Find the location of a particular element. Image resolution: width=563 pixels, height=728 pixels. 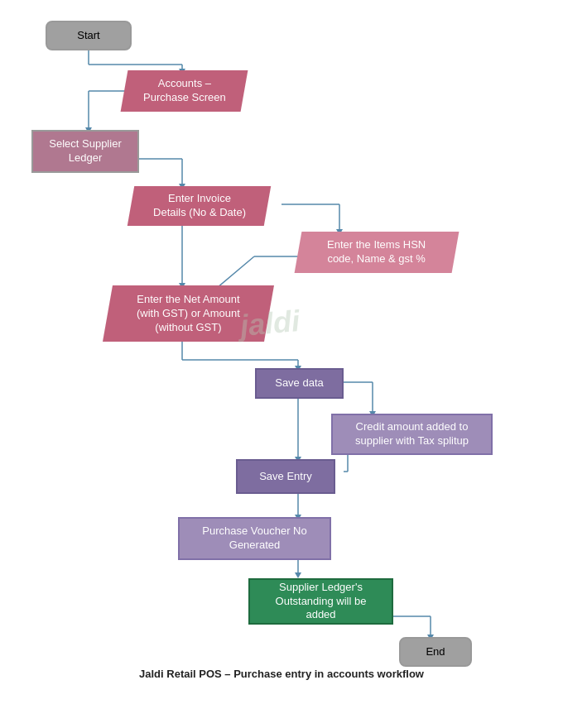

purchase-voucher-node: Purchase Voucher No Generated is located at coordinates (255, 539).